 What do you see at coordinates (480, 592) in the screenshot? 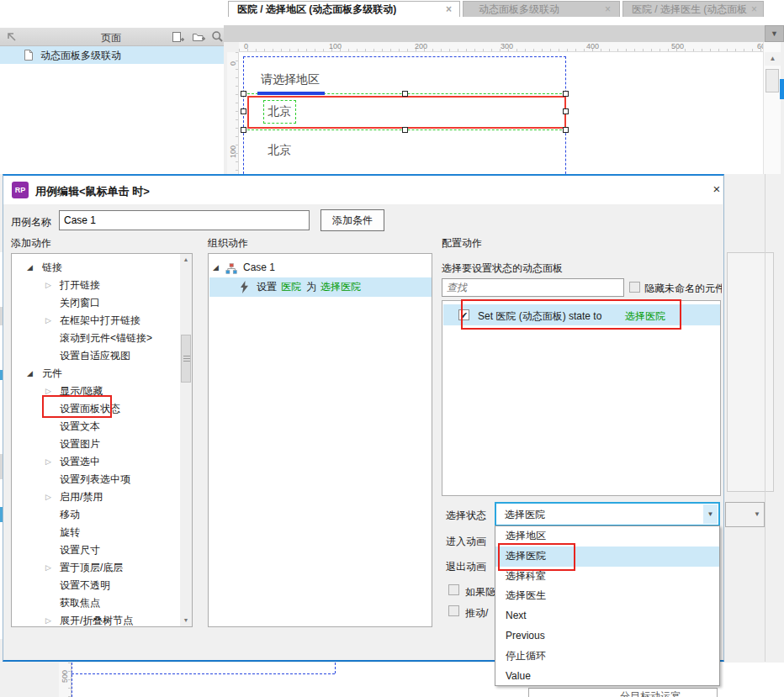
I see `show-if-hidden-label: 如果隐` at bounding box center [480, 592].